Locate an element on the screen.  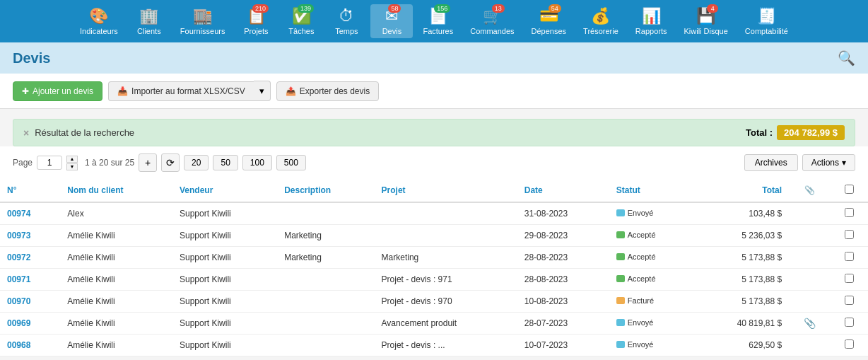
actions-button: Actions ▾ is located at coordinates (828, 163).